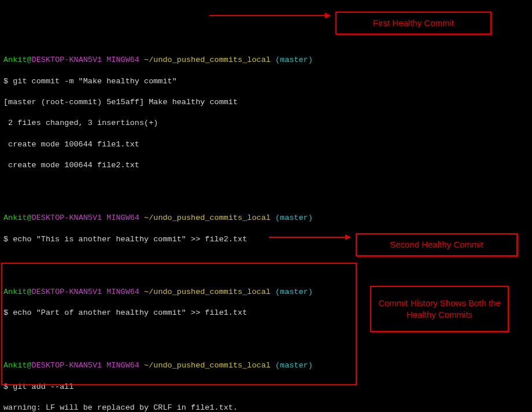 Image resolution: width=532 pixels, height=412 pixels. I want to click on commit-output: 2 files changed, 3 insertions(+), so click(266, 123).